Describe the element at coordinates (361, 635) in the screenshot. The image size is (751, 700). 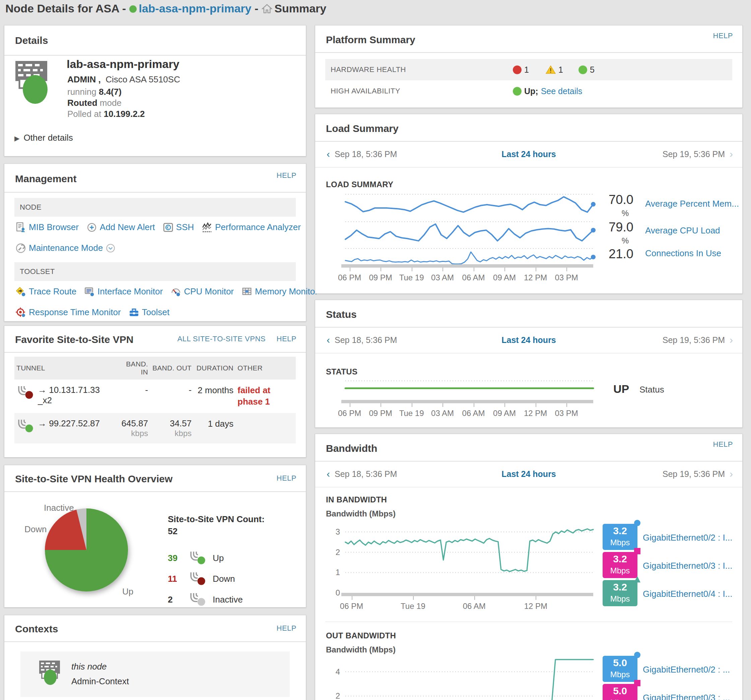
I see `out-bandwidth-label: OUT BANDWIDTH` at that location.